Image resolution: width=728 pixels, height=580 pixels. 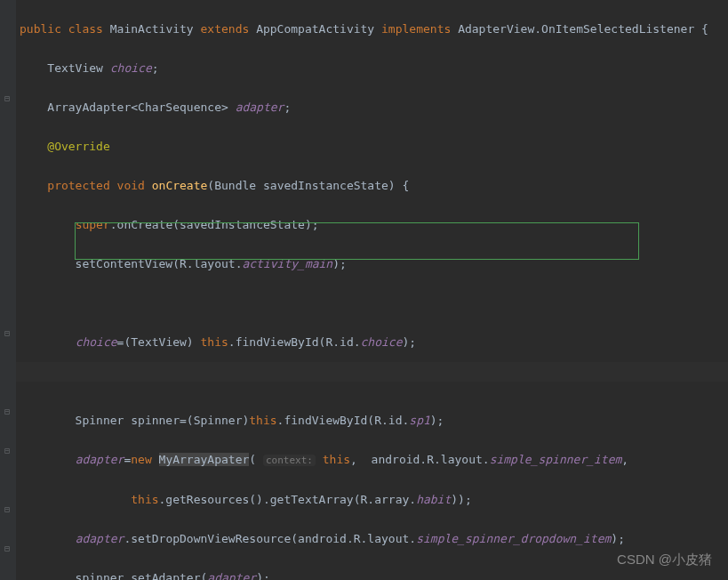 I want to click on code-line: Spinner spinner=(Spinner)this.findViewBy…, so click(x=364, y=421).